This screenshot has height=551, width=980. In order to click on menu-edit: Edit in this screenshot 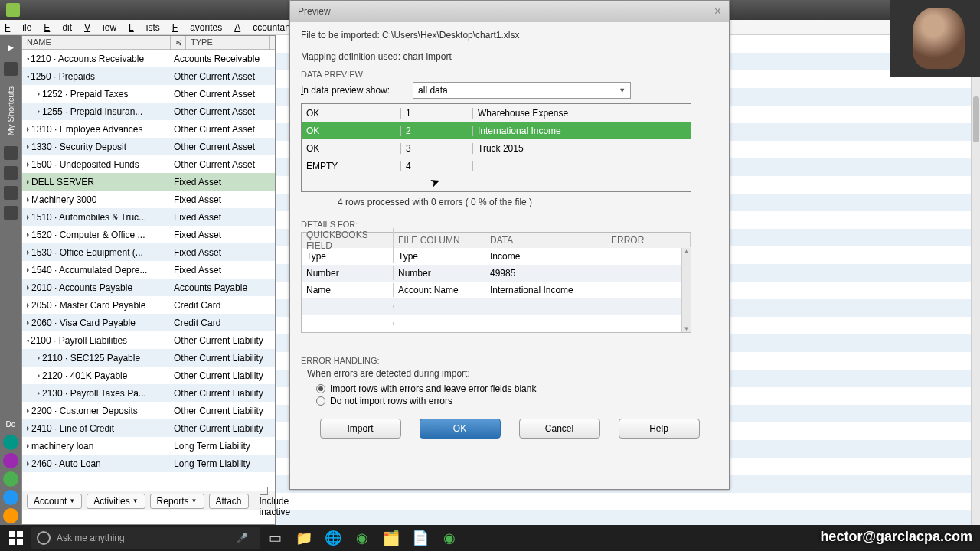, I will do `click(58, 28)`.